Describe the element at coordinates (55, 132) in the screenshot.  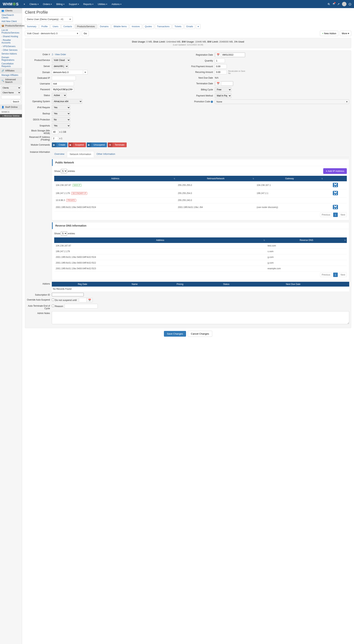
I see `block-storage-input` at that location.